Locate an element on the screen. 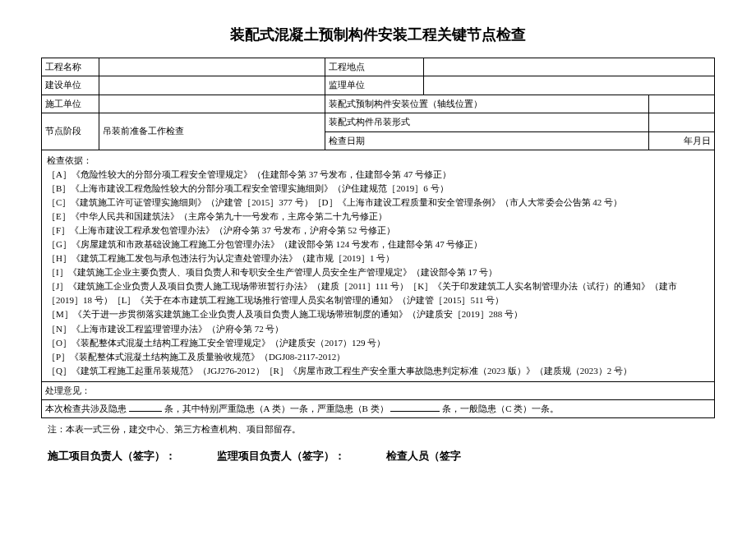 The width and height of the screenshot is (756, 535). value-build-unit is located at coordinates (212, 85).